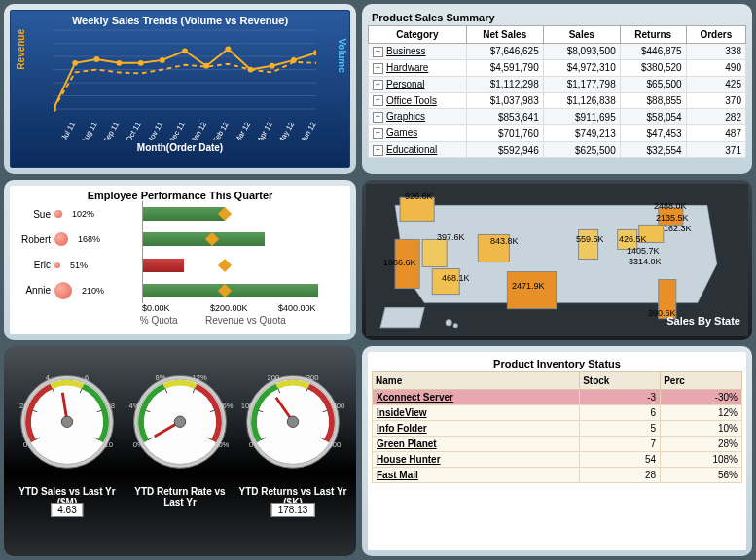  Describe the element at coordinates (339, 406) in the screenshot. I see `svg-text: 400` at that location.